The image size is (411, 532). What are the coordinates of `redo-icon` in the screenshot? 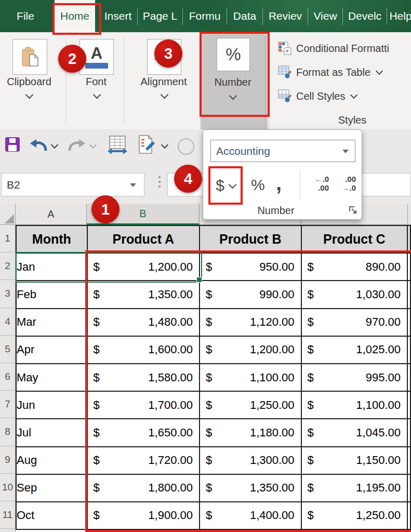 It's located at (77, 145).